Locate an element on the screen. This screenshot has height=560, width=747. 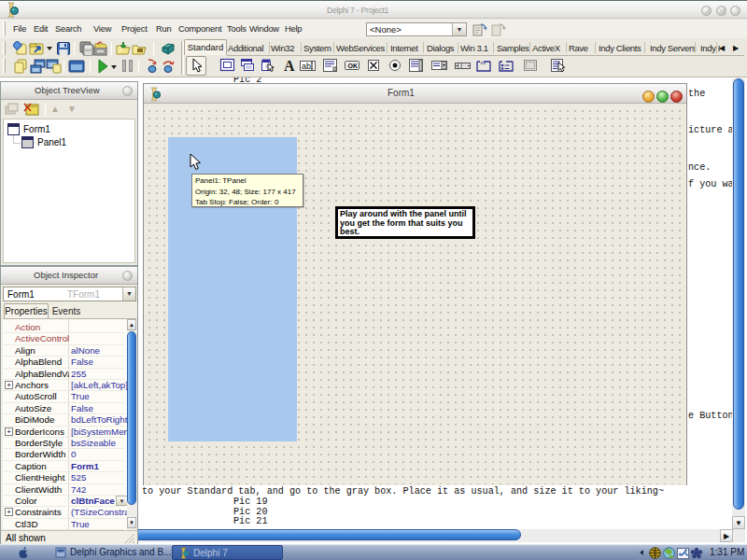
svg-text: xx is located at coordinates (483, 63).